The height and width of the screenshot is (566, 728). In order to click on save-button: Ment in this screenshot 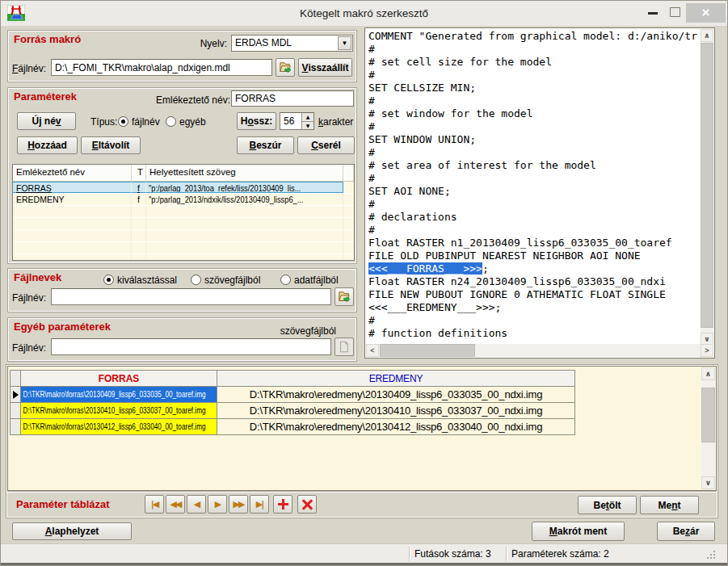, I will do `click(669, 505)`.